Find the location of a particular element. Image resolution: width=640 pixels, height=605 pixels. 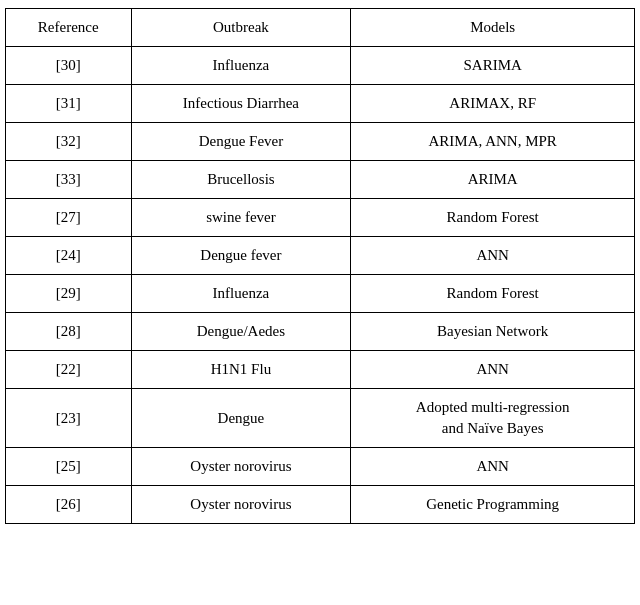

table-row: [28]Dengue/AedesBayesian Network is located at coordinates (320, 332).